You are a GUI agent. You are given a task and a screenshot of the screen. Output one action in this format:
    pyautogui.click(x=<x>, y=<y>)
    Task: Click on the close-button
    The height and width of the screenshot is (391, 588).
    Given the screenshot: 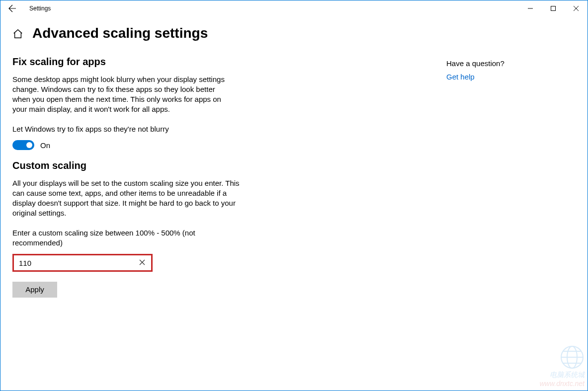 What is the action you would take?
    pyautogui.click(x=576, y=8)
    